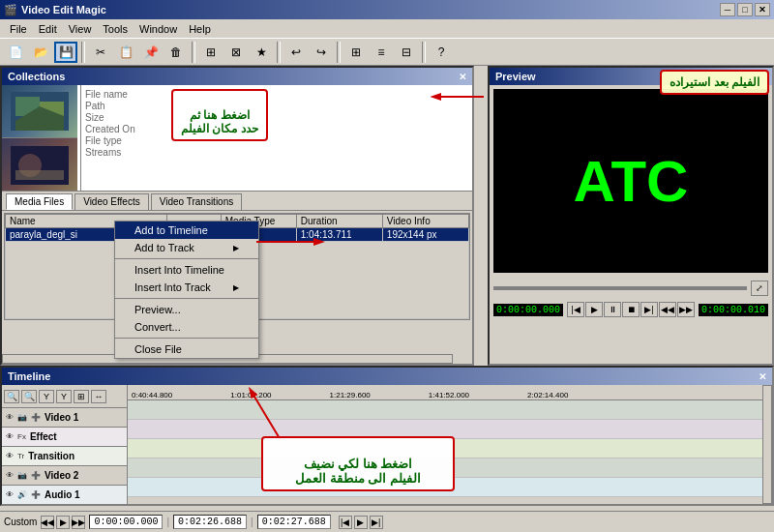  Describe the element at coordinates (80, 29) in the screenshot. I see `menu-view: View` at that location.